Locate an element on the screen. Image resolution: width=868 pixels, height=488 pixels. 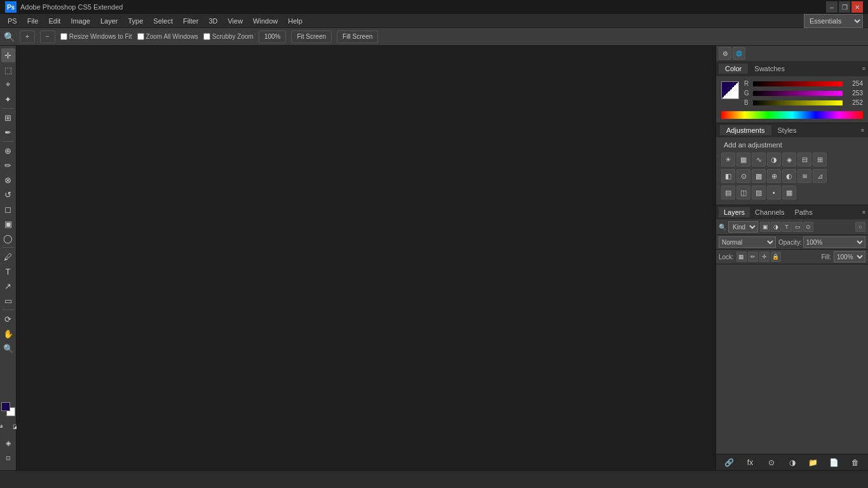
filter-pixel-icon: ▣ is located at coordinates (765, 227).